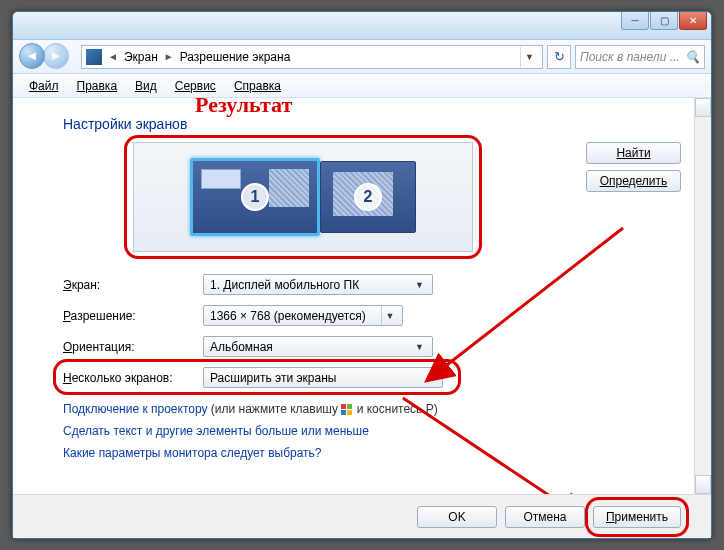 The width and height of the screenshot is (724, 550). Describe the element at coordinates (141, 57) in the screenshot. I see `breadcrumb-item: Экран` at that location.